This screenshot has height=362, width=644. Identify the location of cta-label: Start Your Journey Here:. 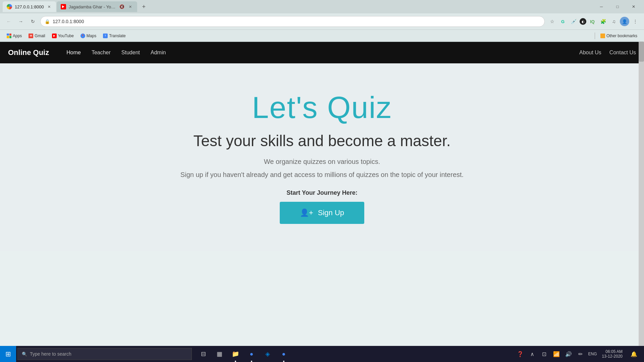
(322, 193).